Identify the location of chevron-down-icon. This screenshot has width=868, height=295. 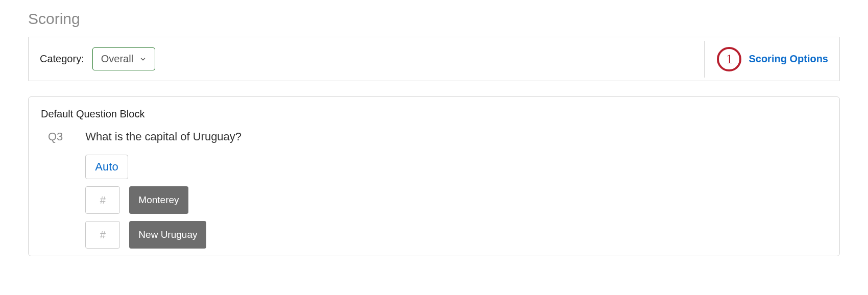
(143, 59).